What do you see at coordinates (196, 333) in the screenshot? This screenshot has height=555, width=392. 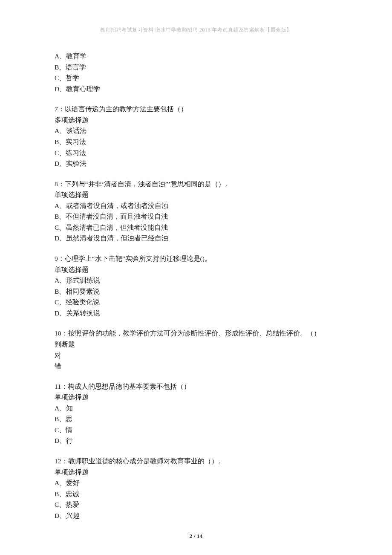 I see `q10-stem: 10：按照评价的功能，教学评价方法可分为诊断性评价、形成性评价、总结性评价。（）` at bounding box center [196, 333].